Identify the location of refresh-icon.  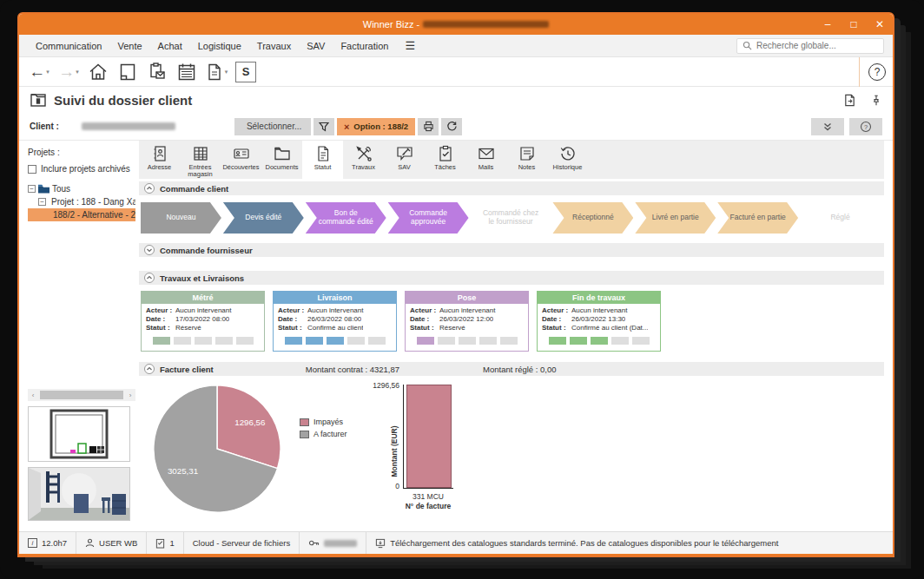
(452, 127).